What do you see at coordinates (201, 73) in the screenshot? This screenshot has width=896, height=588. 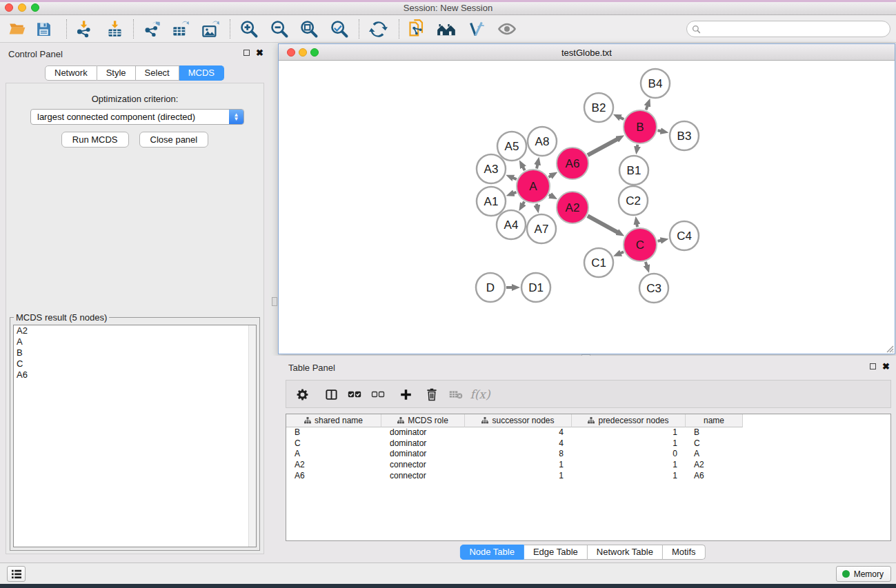 I see `tab-mcds: MCDS` at bounding box center [201, 73].